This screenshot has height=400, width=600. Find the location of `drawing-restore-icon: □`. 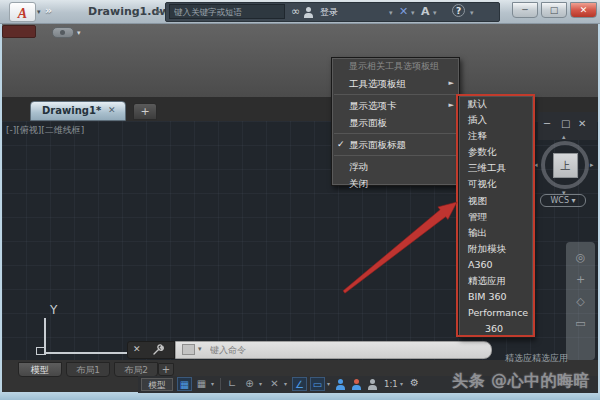

drawing-restore-icon: □ is located at coordinates (566, 124).